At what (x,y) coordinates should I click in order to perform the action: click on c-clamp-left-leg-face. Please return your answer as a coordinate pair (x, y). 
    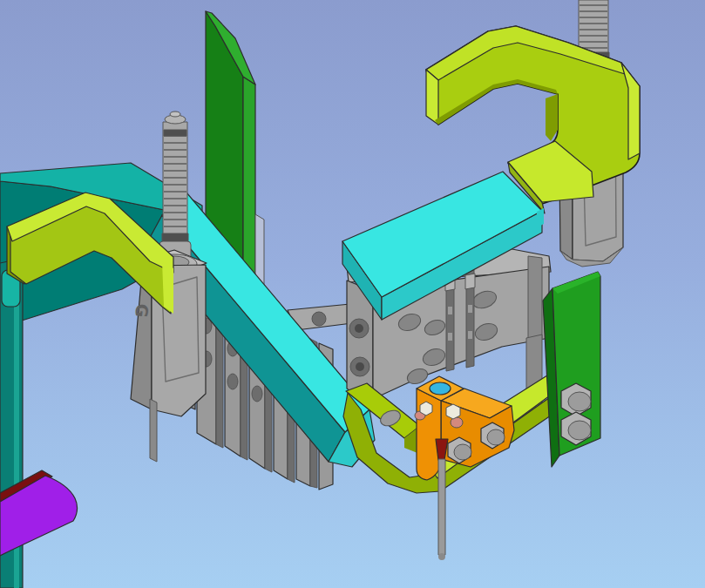
    Looking at the image, I should click on (432, 98).